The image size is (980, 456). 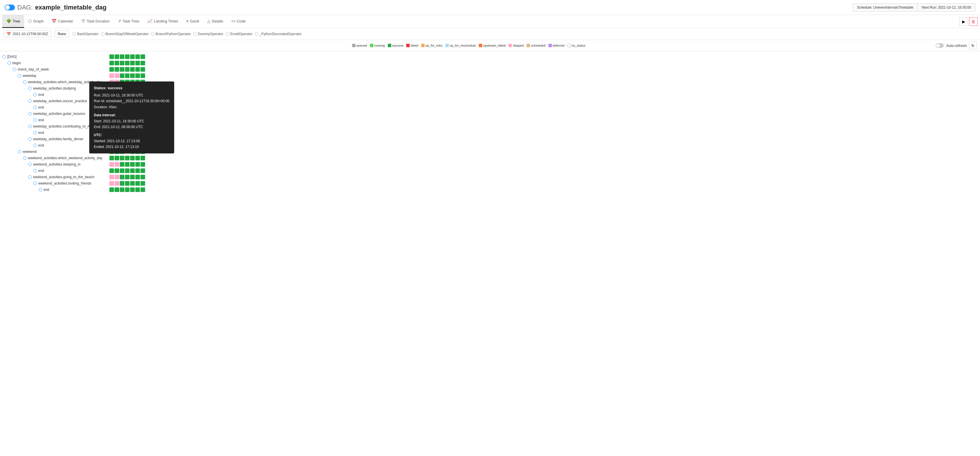 I want to click on operator-python: _PythonDecoratedOperator, so click(x=278, y=34).